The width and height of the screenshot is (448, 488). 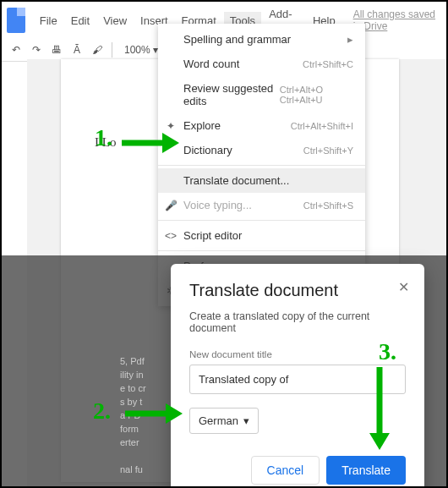 I want to click on undo-icon: ↶, so click(x=16, y=50).